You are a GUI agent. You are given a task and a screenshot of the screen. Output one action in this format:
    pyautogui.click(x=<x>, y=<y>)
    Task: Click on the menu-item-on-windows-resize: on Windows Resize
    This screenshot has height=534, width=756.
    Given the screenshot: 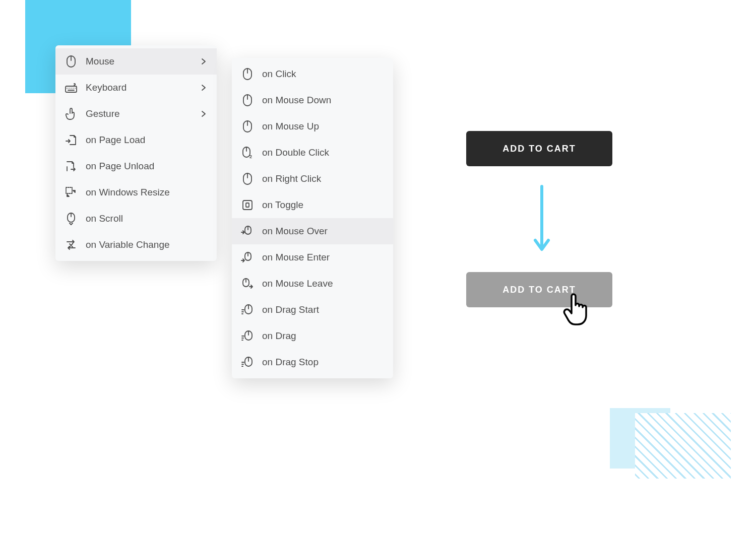 What is the action you would take?
    pyautogui.click(x=136, y=192)
    